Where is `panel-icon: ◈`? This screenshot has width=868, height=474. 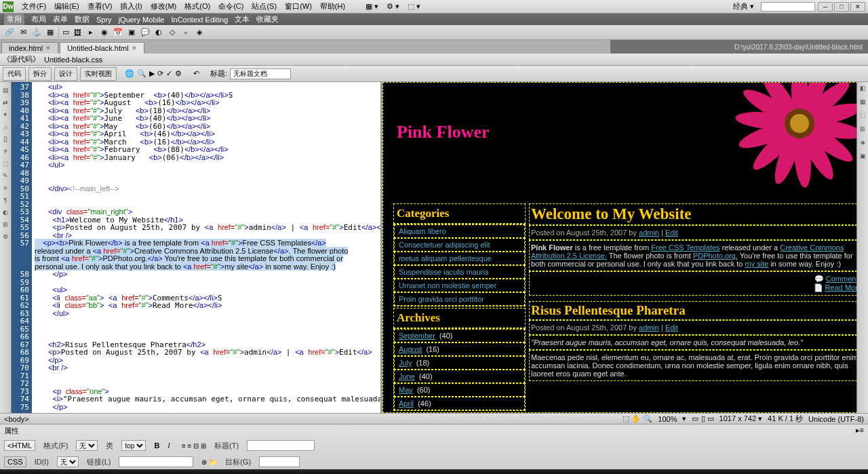
panel-icon: ◈ is located at coordinates (863, 144).